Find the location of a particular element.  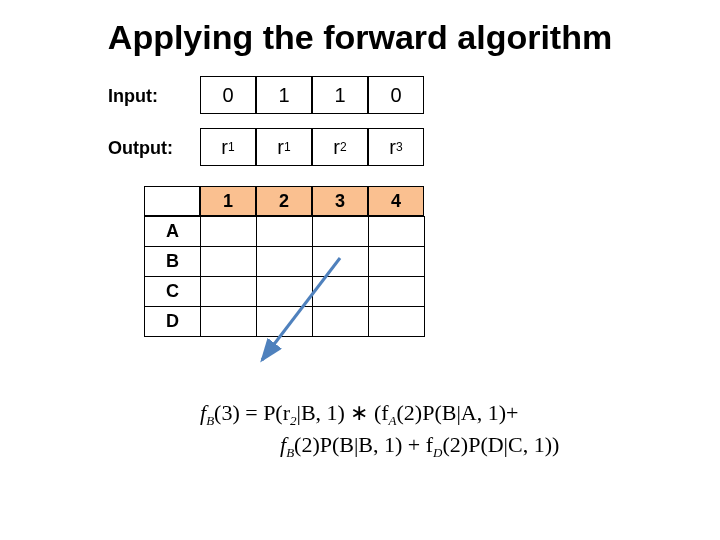

col-header: 3 is located at coordinates (340, 201).